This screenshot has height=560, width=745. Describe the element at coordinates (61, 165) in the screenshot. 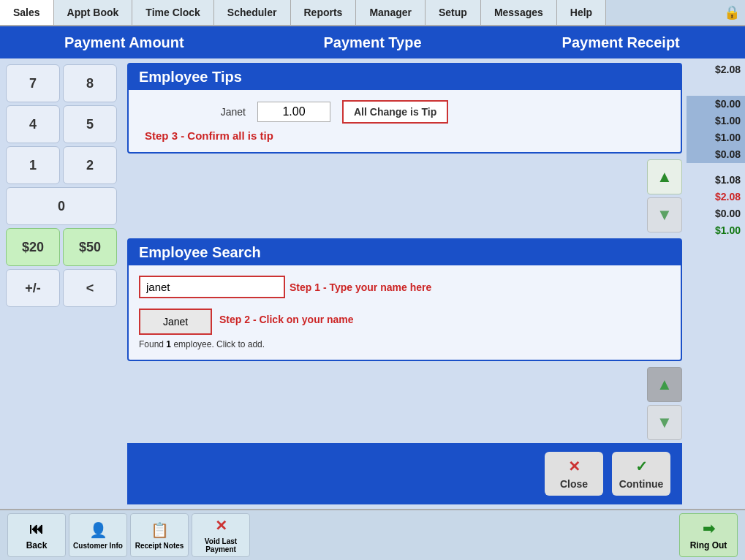

I see `numpad-row-3: 1 2` at that location.